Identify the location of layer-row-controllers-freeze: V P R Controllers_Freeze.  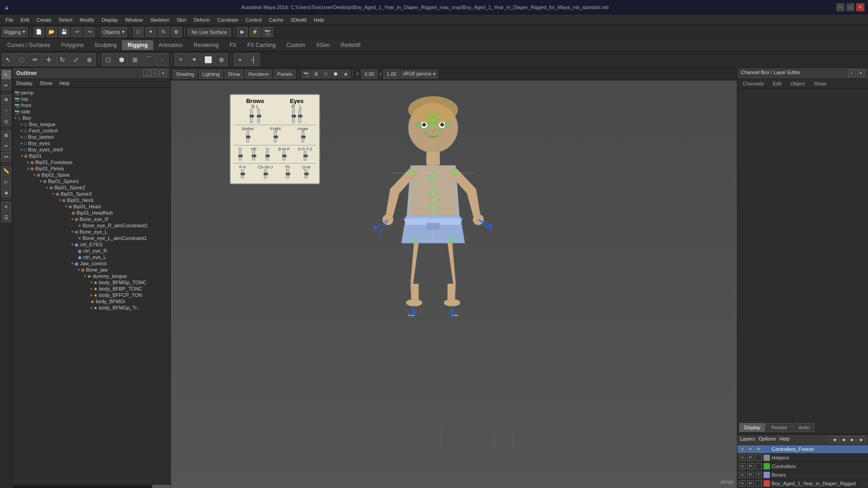
(803, 449).